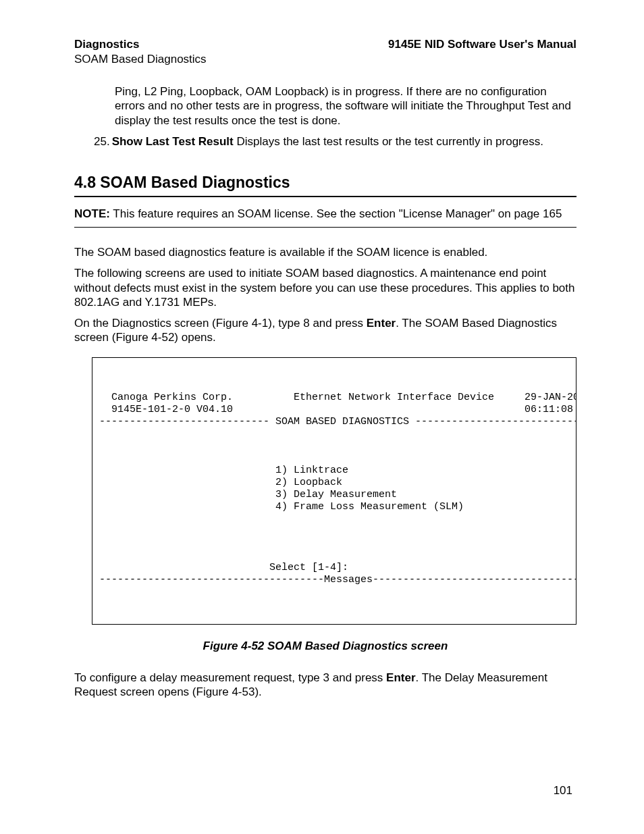 Image resolution: width=644 pixels, height=834 pixels. I want to click on header-subsection: SOAM Based Diagnostics, so click(325, 59).